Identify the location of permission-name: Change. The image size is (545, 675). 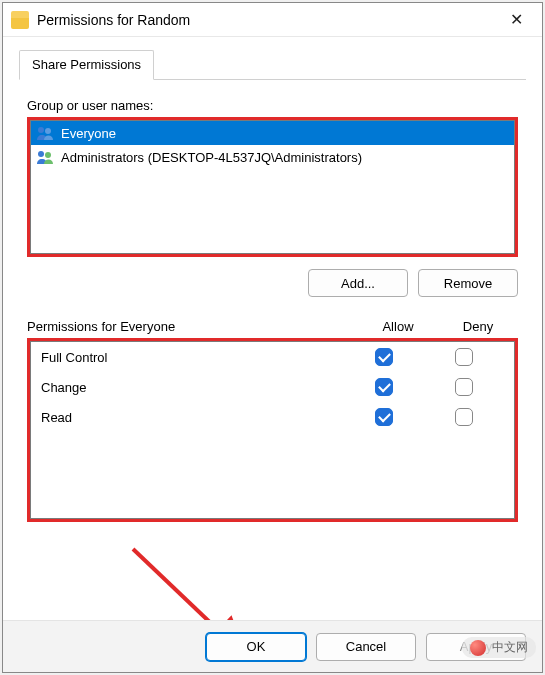
(192, 388).